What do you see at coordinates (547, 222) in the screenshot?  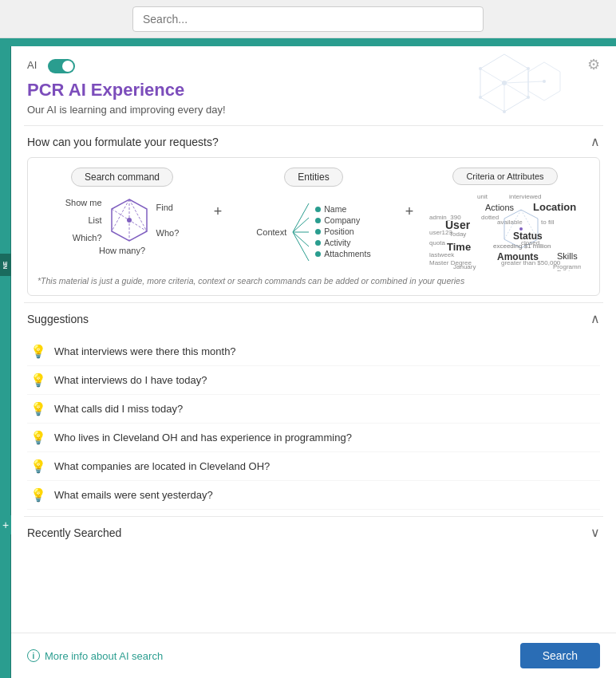 I see `crit-tofill: to fill` at bounding box center [547, 222].